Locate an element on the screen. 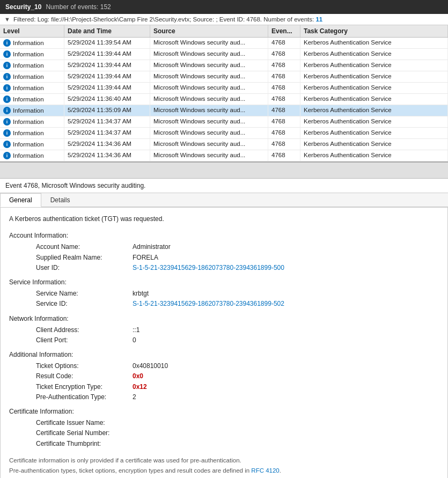 The width and height of the screenshot is (448, 478). field-row: Ticket Options:0x40810010 is located at coordinates (237, 366).